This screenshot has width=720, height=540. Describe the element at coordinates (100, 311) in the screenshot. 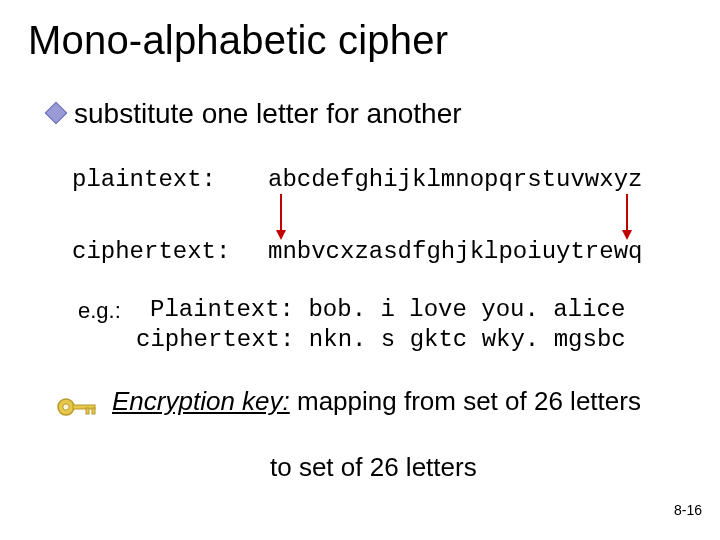

I see `example-label: e.g.:` at that location.